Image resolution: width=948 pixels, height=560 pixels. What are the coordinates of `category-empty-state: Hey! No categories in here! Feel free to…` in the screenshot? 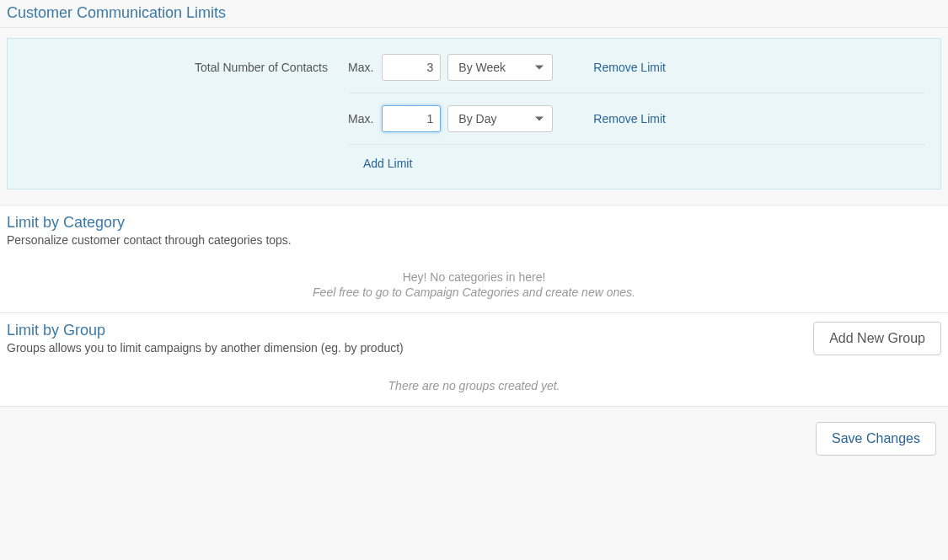 It's located at (474, 285).